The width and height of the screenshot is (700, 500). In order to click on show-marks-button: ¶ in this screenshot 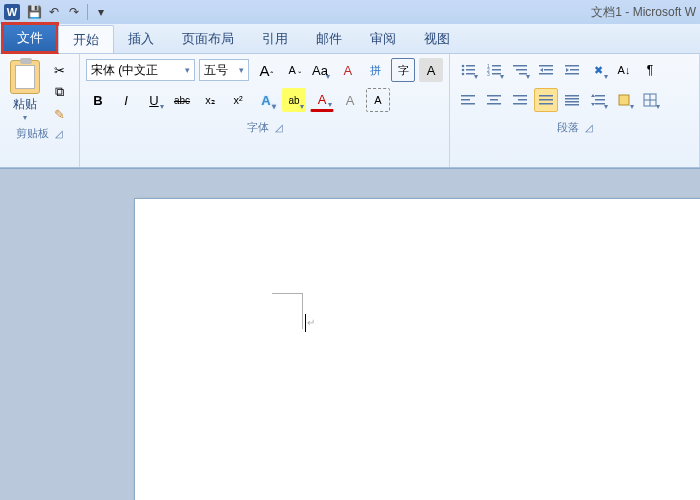, I will do `click(650, 70)`.